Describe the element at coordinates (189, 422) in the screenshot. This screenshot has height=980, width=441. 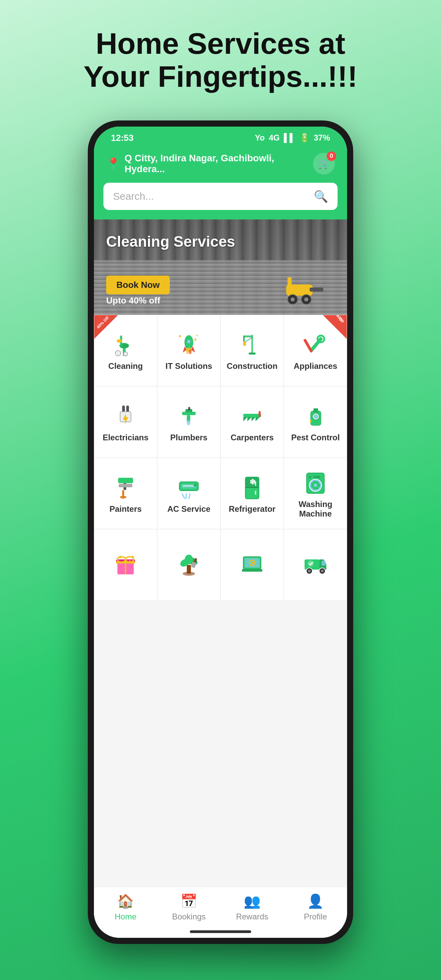
I see `service-plumbers: Plumbers` at that location.